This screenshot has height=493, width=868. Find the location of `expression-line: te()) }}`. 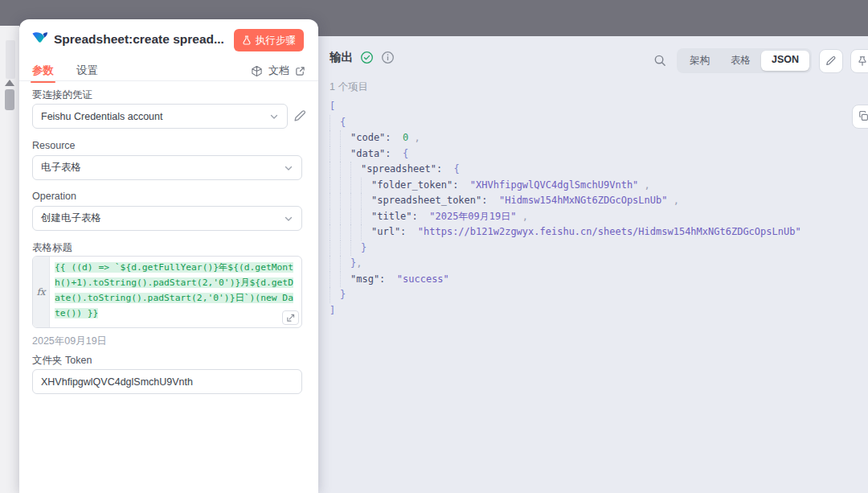

expression-line: te()) }} is located at coordinates (175, 314).